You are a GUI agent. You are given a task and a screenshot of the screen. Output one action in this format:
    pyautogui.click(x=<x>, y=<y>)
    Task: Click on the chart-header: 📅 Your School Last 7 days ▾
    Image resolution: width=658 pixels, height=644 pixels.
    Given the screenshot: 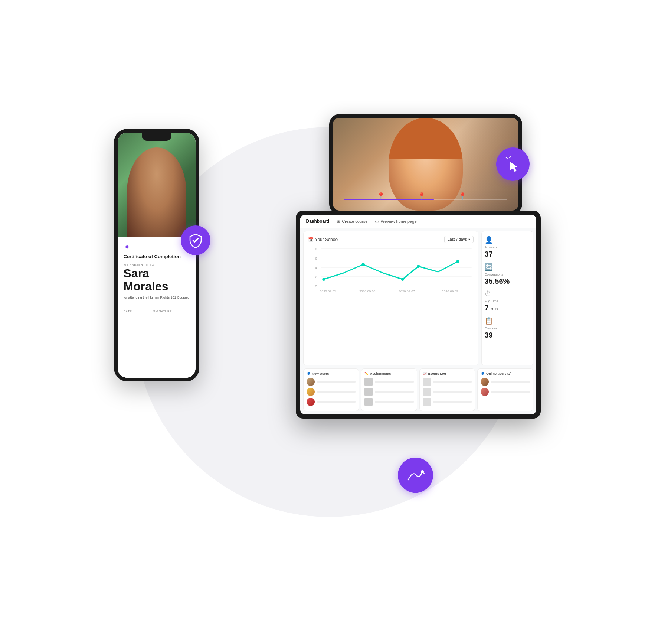 What is the action you would take?
    pyautogui.click(x=391, y=239)
    